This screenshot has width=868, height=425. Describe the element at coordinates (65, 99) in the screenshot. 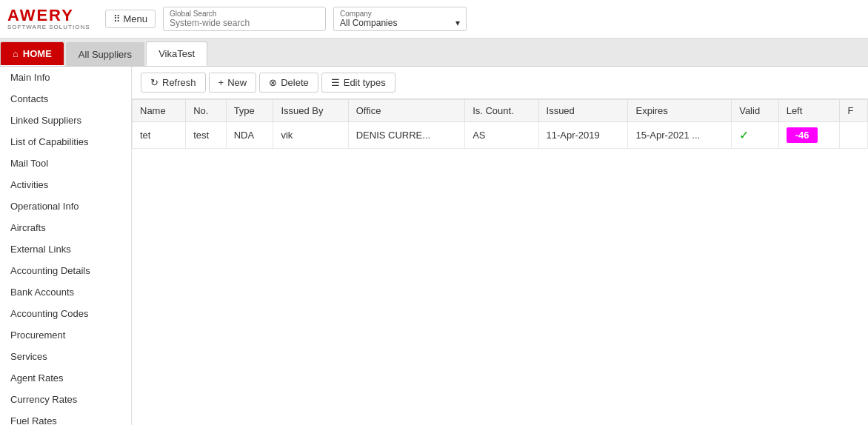

I see `sidebar-item-contacts: Contacts` at that location.